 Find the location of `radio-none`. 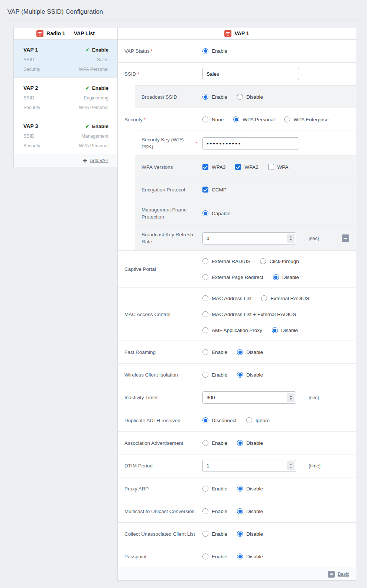

radio-none is located at coordinates (205, 119).